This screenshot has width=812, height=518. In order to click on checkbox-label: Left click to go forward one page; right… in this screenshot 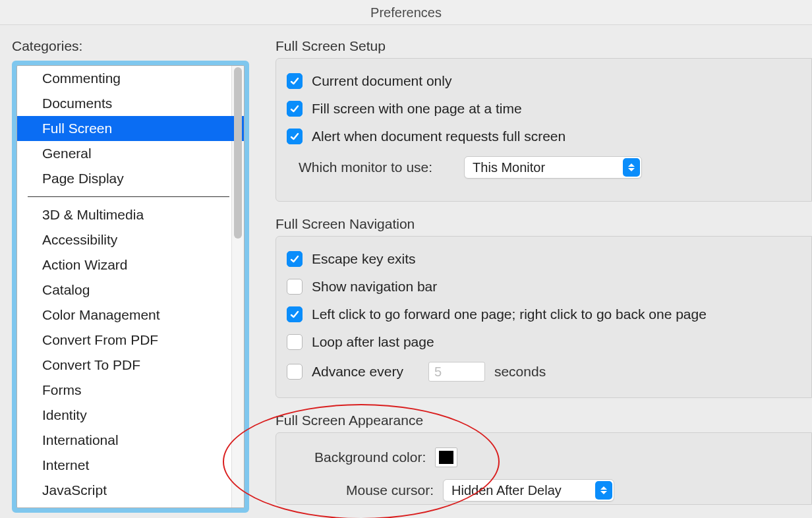, I will do `click(509, 314)`.